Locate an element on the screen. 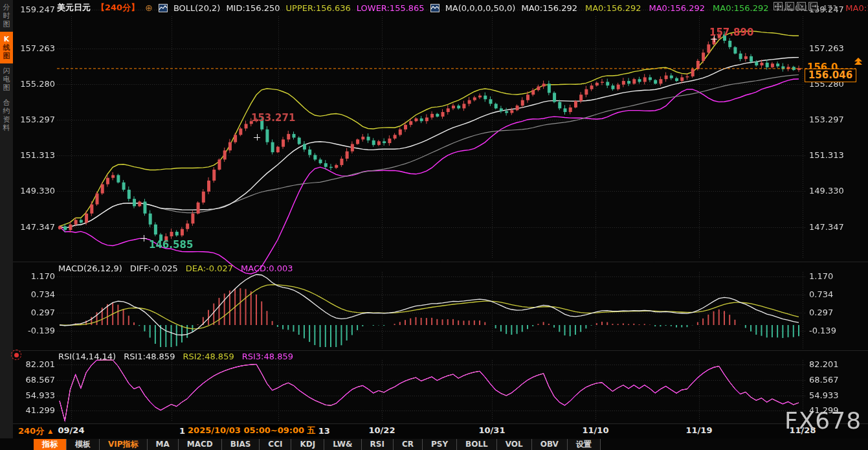  boll-upper-value: UPPER:156.636 is located at coordinates (318, 8).